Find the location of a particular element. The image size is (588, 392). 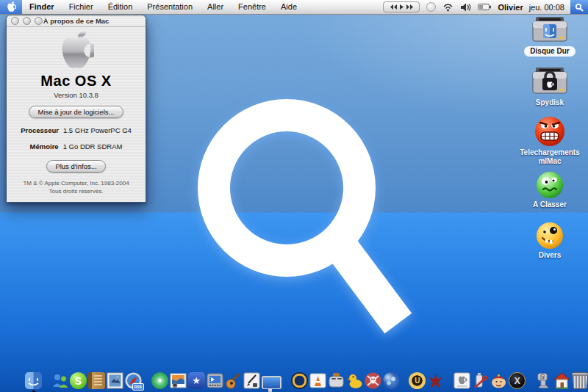

guitar-icon is located at coordinates (234, 380).